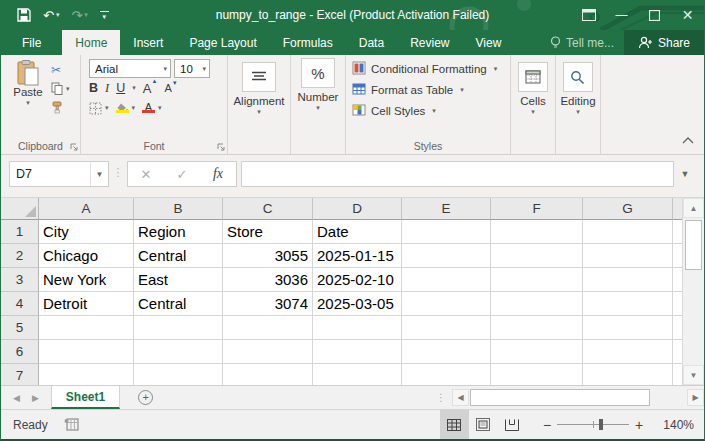  Describe the element at coordinates (446, 256) in the screenshot. I see `cell-e2` at that location.